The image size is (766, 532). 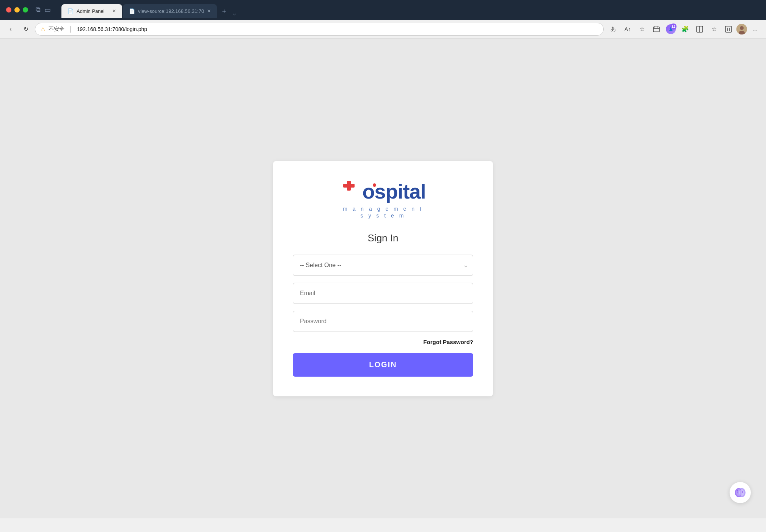 What do you see at coordinates (71, 11) in the screenshot?
I see `tab-page-icon: 📄` at bounding box center [71, 11].